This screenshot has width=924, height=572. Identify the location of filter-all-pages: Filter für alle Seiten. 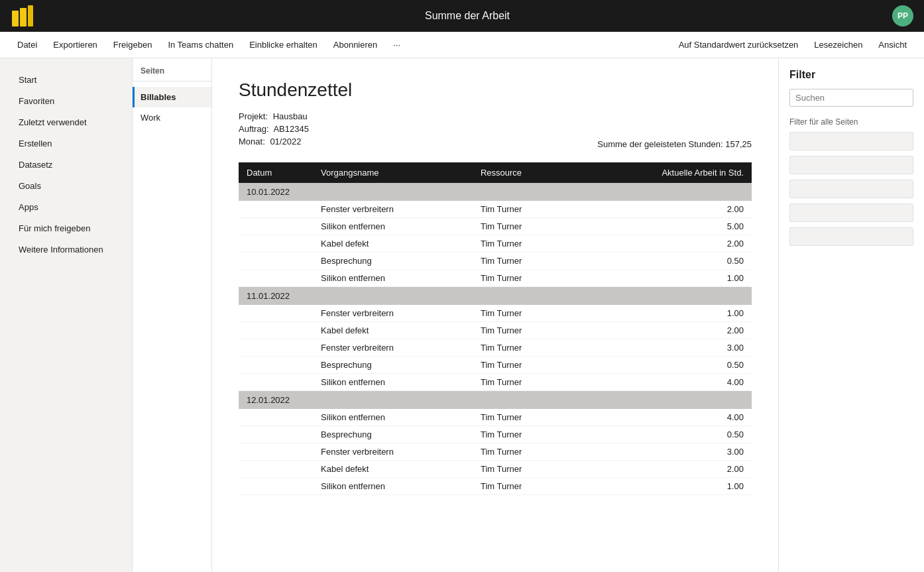
(851, 122).